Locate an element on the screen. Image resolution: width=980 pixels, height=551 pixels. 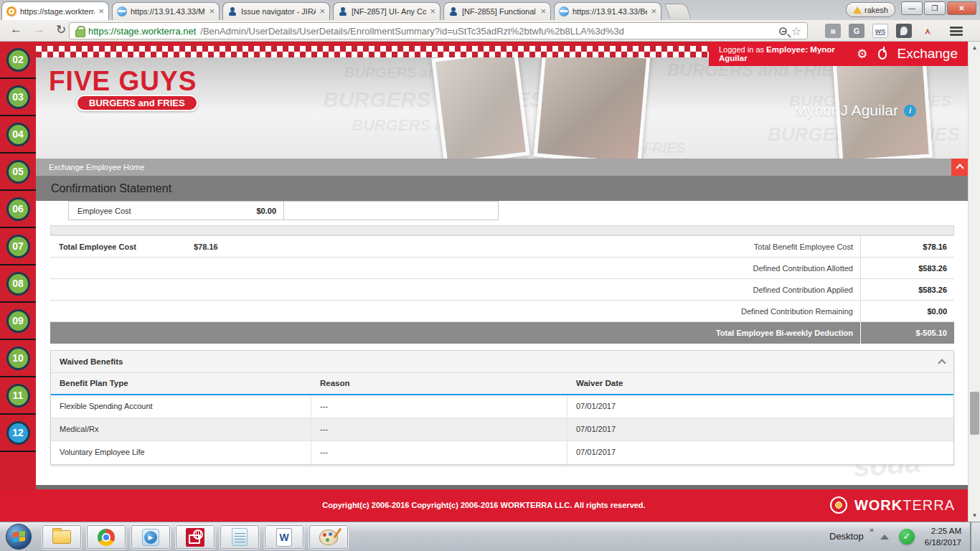
info-icon: i is located at coordinates (910, 110).